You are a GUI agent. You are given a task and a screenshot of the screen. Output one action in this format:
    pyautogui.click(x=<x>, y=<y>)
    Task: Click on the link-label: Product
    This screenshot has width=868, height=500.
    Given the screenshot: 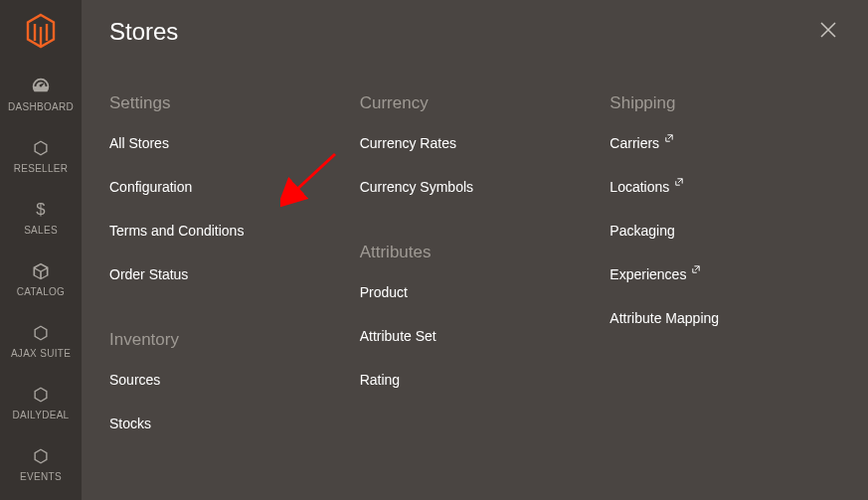 What is the action you would take?
    pyautogui.click(x=384, y=292)
    